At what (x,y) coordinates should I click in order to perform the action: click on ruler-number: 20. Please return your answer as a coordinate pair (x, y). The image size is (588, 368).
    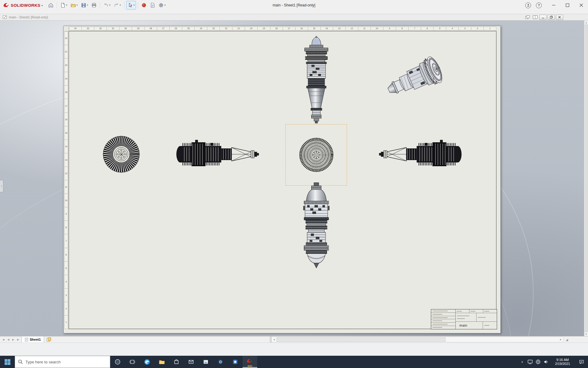
    Looking at the image, I should click on (251, 29).